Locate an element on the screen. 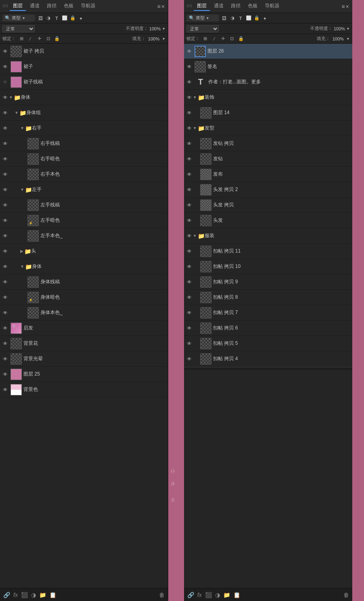 The image size is (364, 601). left-lock-move-icon: ✛ is located at coordinates (39, 39).